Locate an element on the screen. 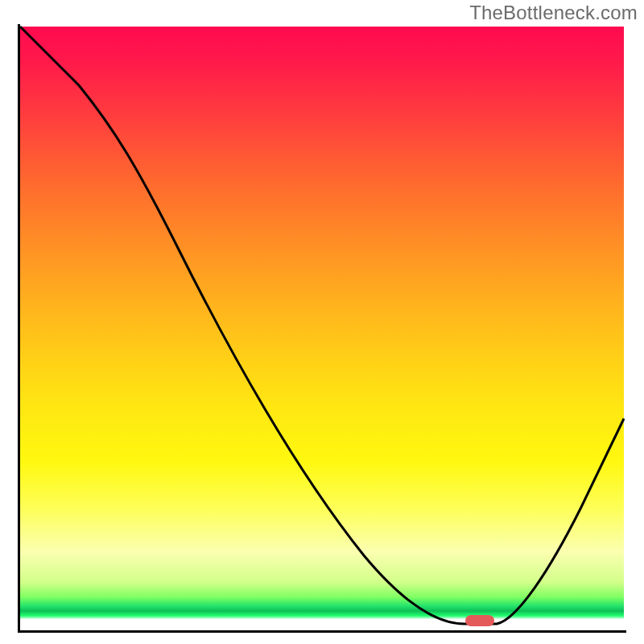 Image resolution: width=644 pixels, height=644 pixels. optimal-marker is located at coordinates (480, 621).